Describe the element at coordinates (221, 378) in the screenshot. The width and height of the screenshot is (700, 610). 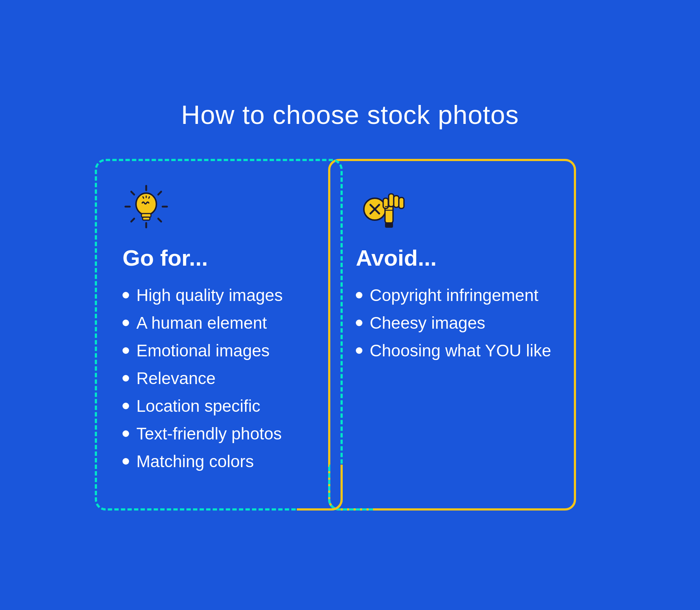
I see `list-item: Relevance` at that location.